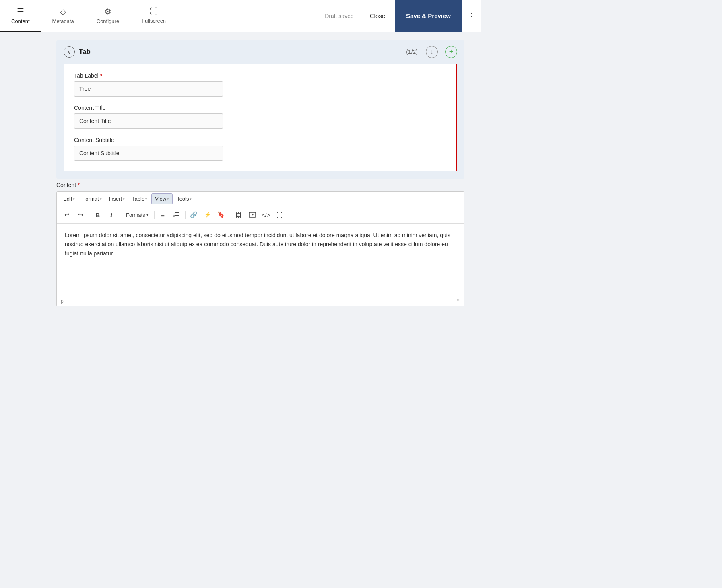  I want to click on content-title-input, so click(149, 121).